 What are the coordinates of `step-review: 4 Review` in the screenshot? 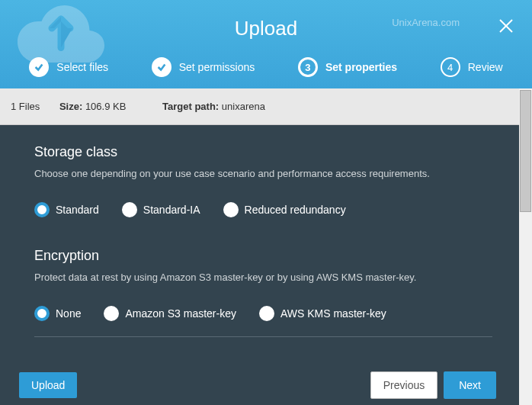 It's located at (472, 67).